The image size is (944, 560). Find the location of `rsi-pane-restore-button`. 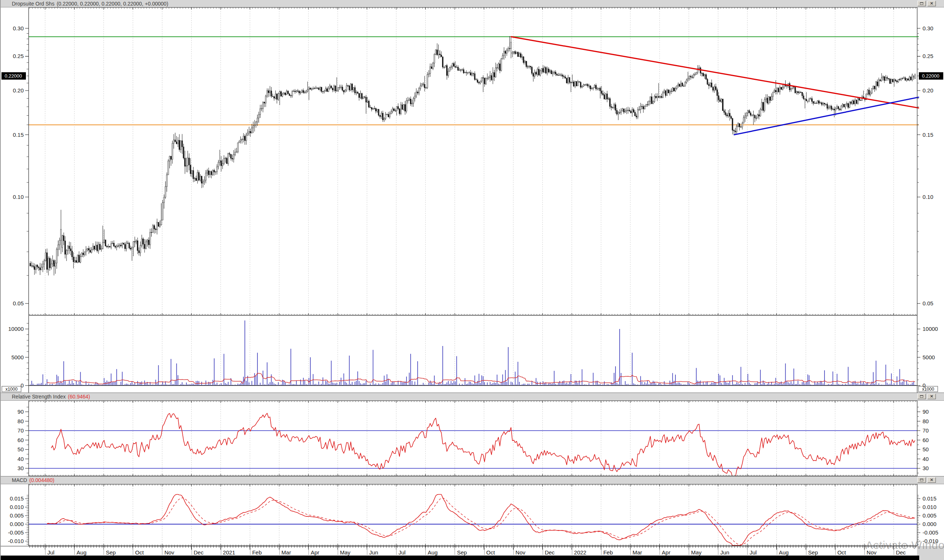

rsi-pane-restore-button is located at coordinates (921, 396).